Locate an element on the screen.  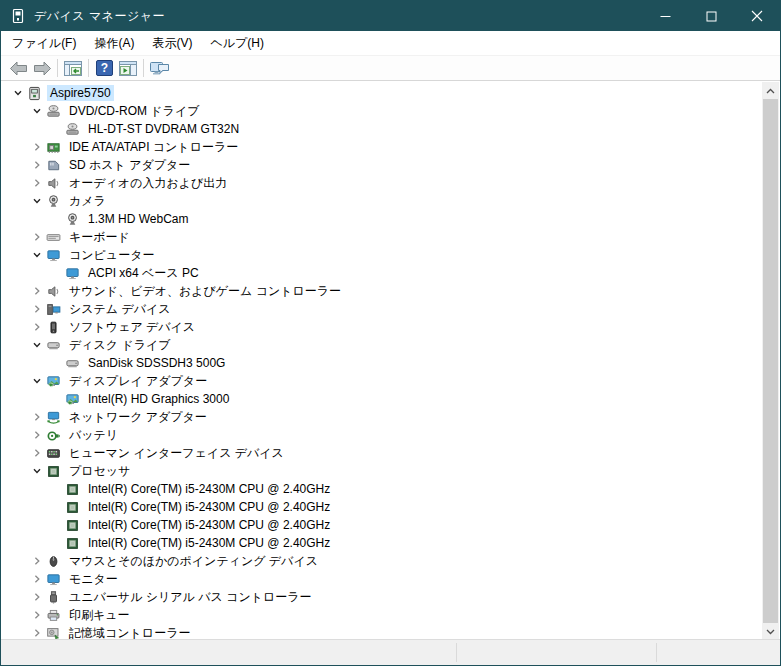
tree-item-label: IDE ATA/ATAPI コントローラー is located at coordinates (154, 148).